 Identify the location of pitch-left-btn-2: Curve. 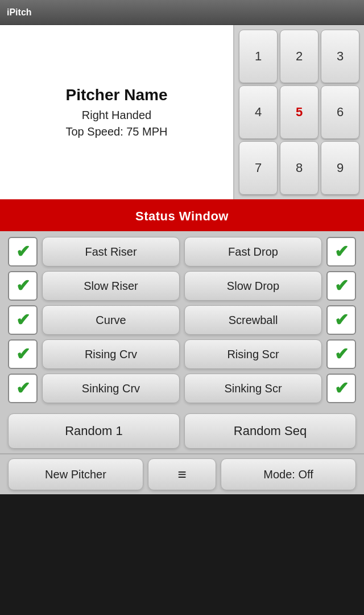
(111, 320).